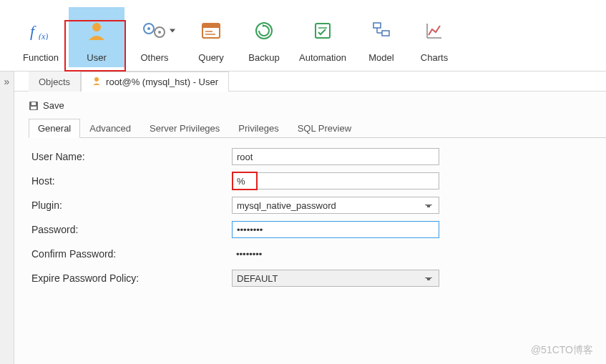 Image resolution: width=606 pixels, height=364 pixels. I want to click on others-icon, so click(155, 30).